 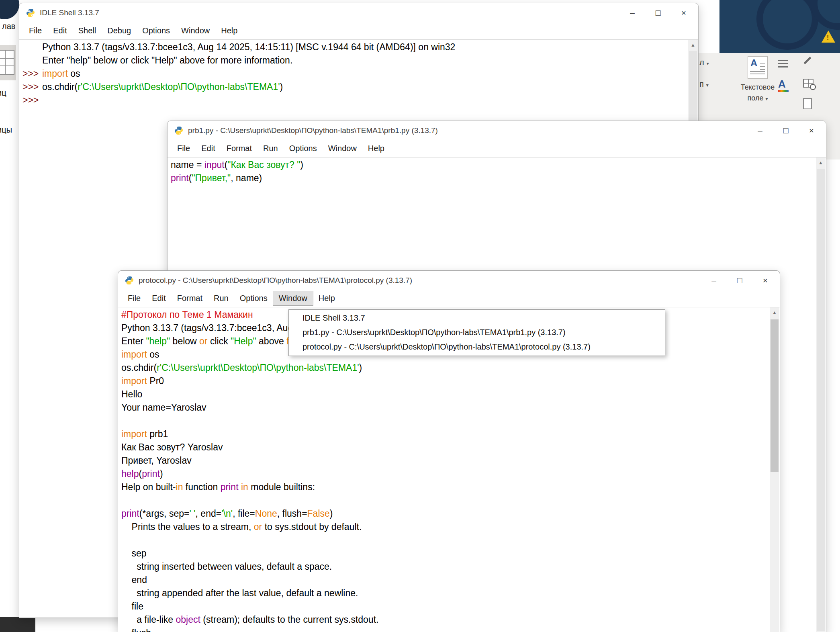 I want to click on word-statusbar-fragment, so click(x=18, y=624).